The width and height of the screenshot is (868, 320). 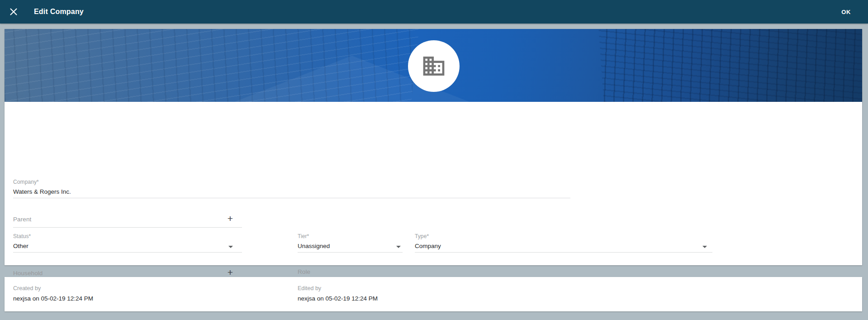 What do you see at coordinates (59, 12) in the screenshot?
I see `dialog-title: Edit Company` at bounding box center [59, 12].